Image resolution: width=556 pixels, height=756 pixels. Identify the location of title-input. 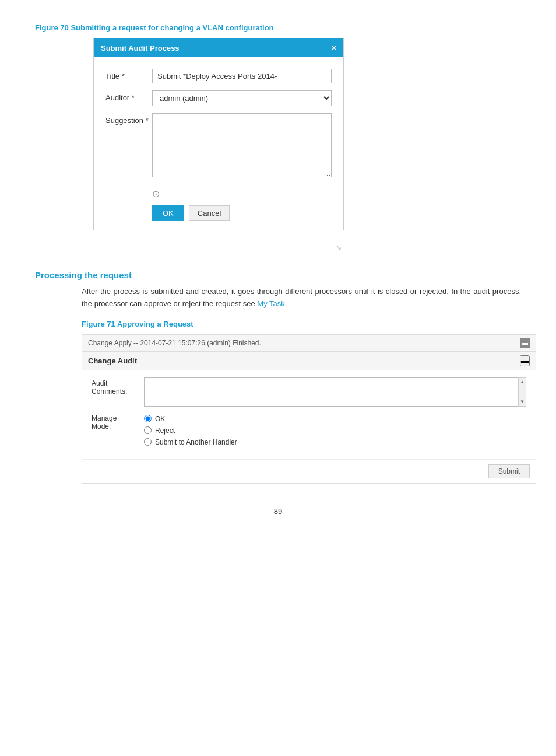
(242, 76).